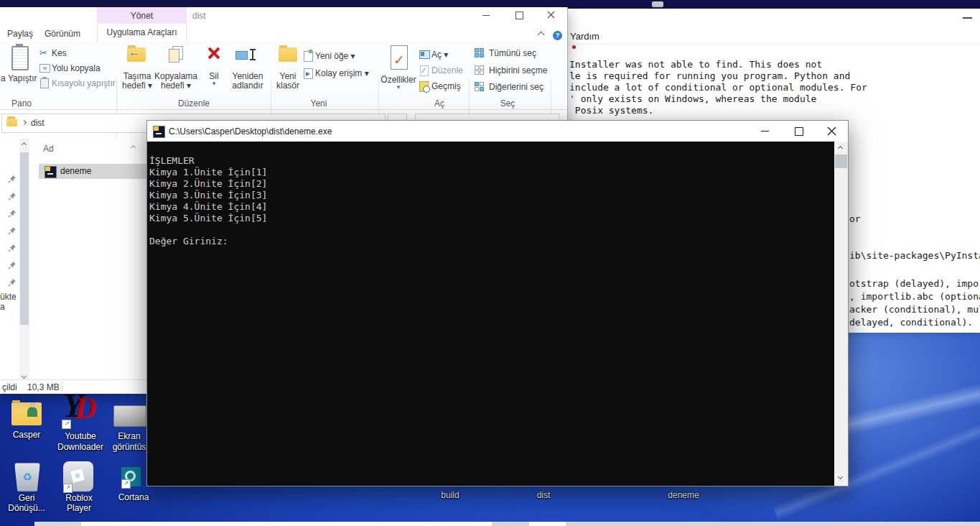 The width and height of the screenshot is (980, 526). Describe the element at coordinates (718, 88) in the screenshot. I see `log-line: include a lot of conditional or optional…` at that location.